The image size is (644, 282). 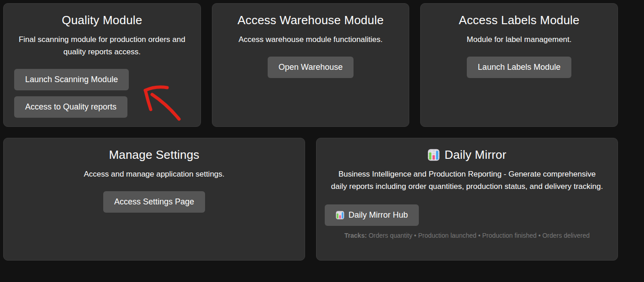 I want to click on access-settings-page-button: Access Settings Page, so click(x=154, y=202).